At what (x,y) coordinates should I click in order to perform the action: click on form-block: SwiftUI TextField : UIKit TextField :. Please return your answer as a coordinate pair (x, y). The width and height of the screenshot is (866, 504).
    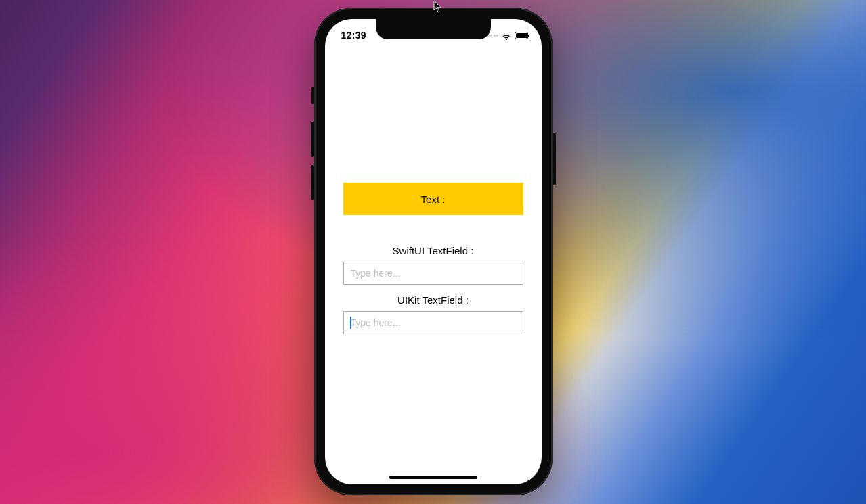
    Looking at the image, I should click on (433, 294).